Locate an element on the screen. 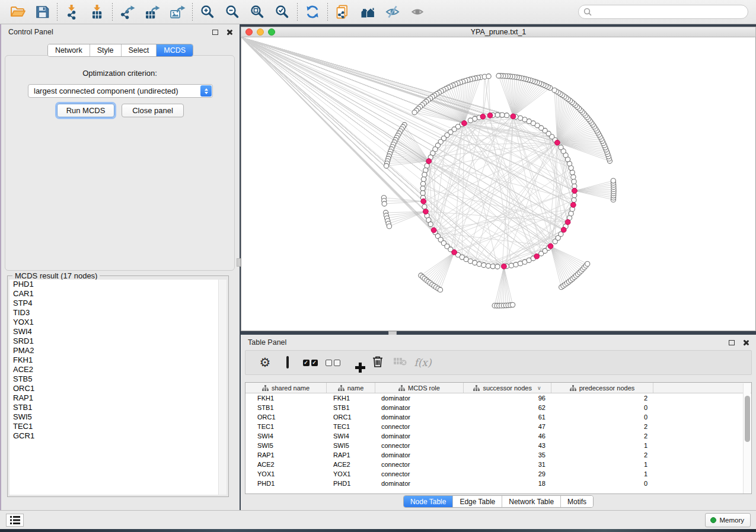 The height and width of the screenshot is (532, 756). search-input is located at coordinates (670, 12).